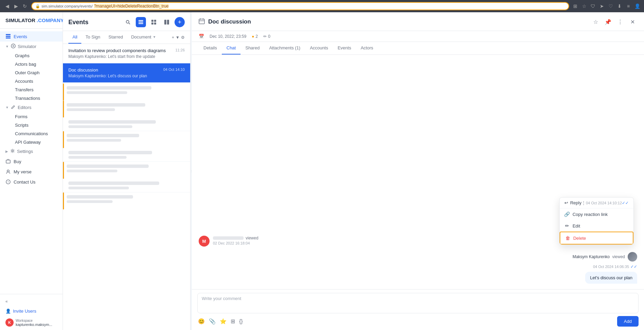 This screenshot has height=330, width=644. What do you see at coordinates (31, 182) in the screenshot?
I see `sidebar-item-contact-us: Contact Us` at bounding box center [31, 182].